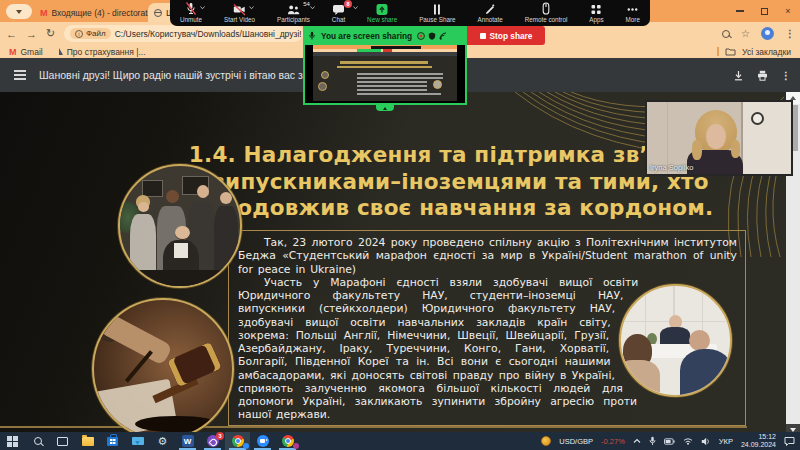  Describe the element at coordinates (212, 441) in the screenshot. I see `viber-button: 3` at that location.